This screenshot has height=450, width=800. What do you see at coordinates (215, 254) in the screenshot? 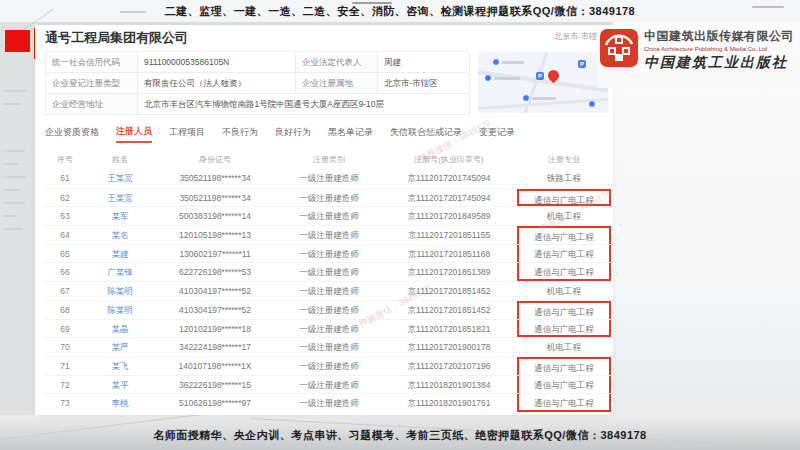
I see `id-number: 130602197******11` at bounding box center [215, 254].